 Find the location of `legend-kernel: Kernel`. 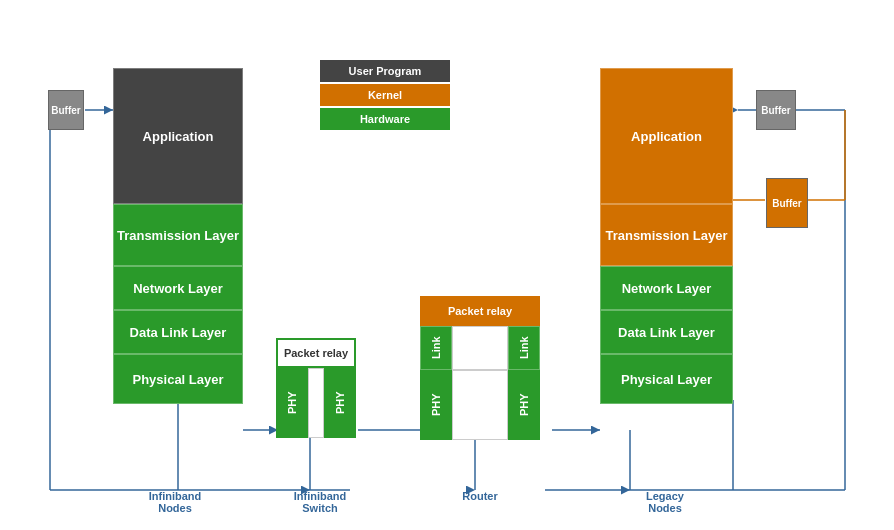

legend-kernel: Kernel is located at coordinates (390, 95).